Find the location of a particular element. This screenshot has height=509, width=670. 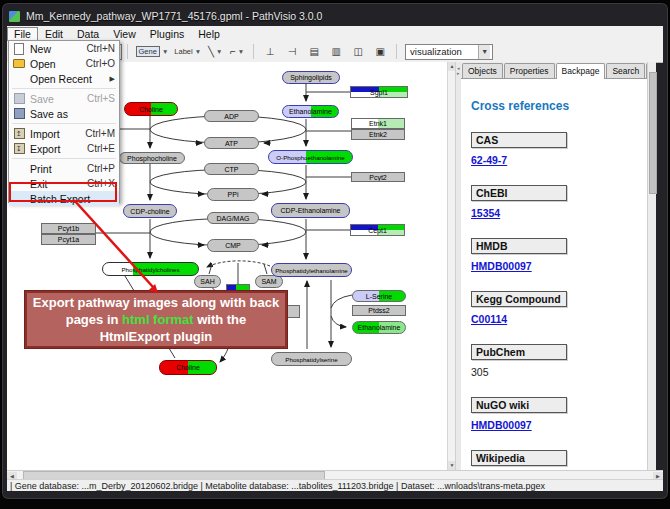

menu-item-new: NewCtrl+N is located at coordinates (64, 48).